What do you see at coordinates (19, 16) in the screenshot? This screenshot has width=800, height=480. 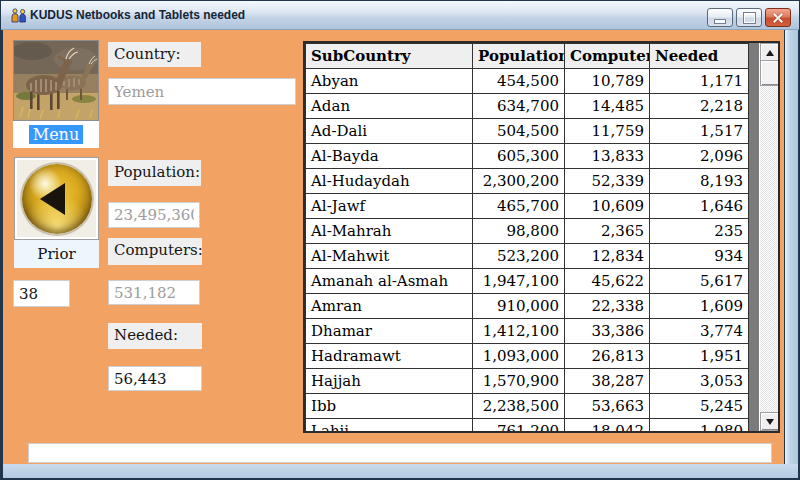 I see `people-icon` at bounding box center [19, 16].